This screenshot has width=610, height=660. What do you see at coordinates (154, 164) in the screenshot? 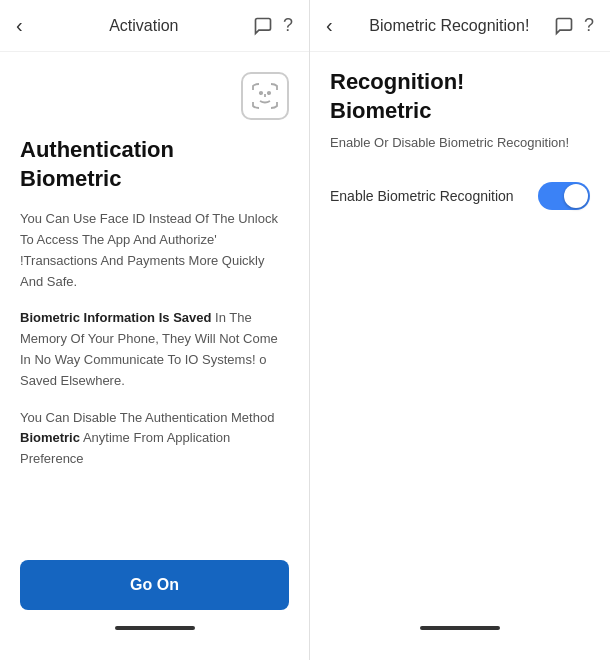
I see `left-main-title: Authentication Biometric` at bounding box center [154, 164].